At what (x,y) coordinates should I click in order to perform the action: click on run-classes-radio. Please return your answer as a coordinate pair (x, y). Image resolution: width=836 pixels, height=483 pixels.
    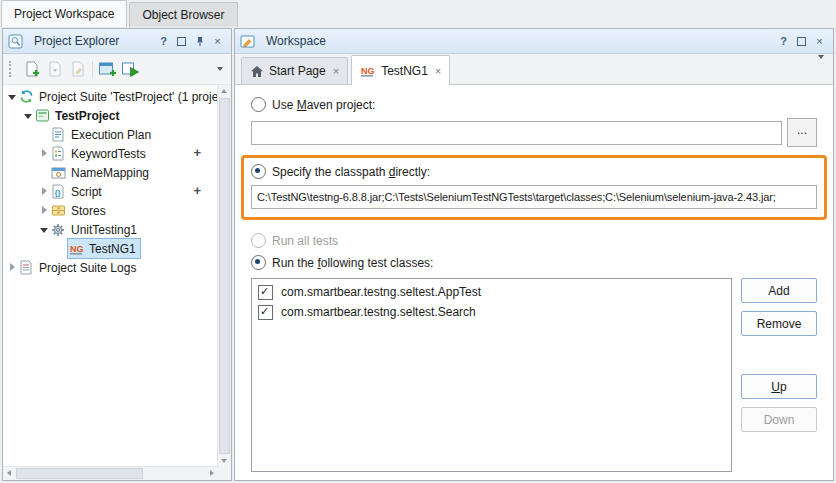
    Looking at the image, I should click on (258, 262).